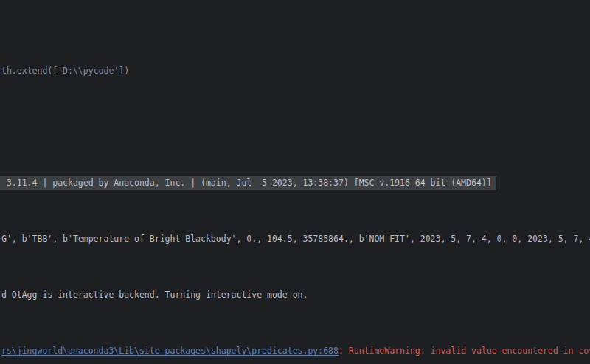  Describe the element at coordinates (248, 183) in the screenshot. I see `python-version-banner: 3.11.4 | packaged by Anaconda, Inc. | (m…` at that location.